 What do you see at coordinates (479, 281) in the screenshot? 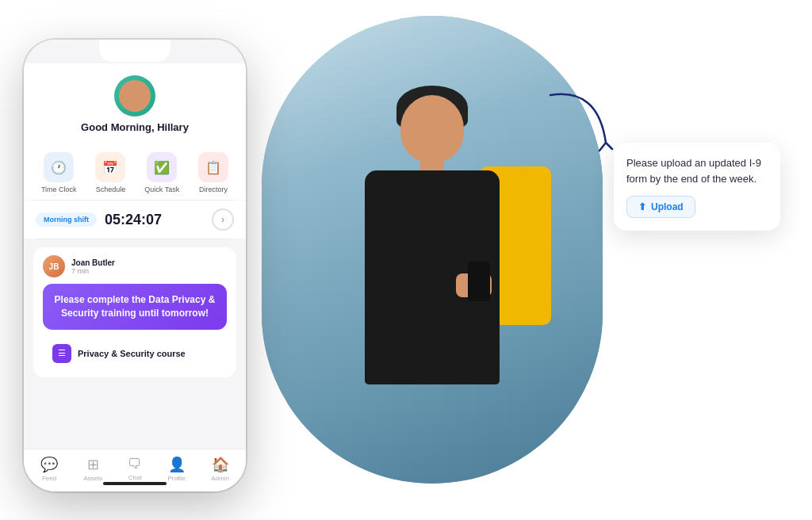
I see `person-held-phone` at bounding box center [479, 281].